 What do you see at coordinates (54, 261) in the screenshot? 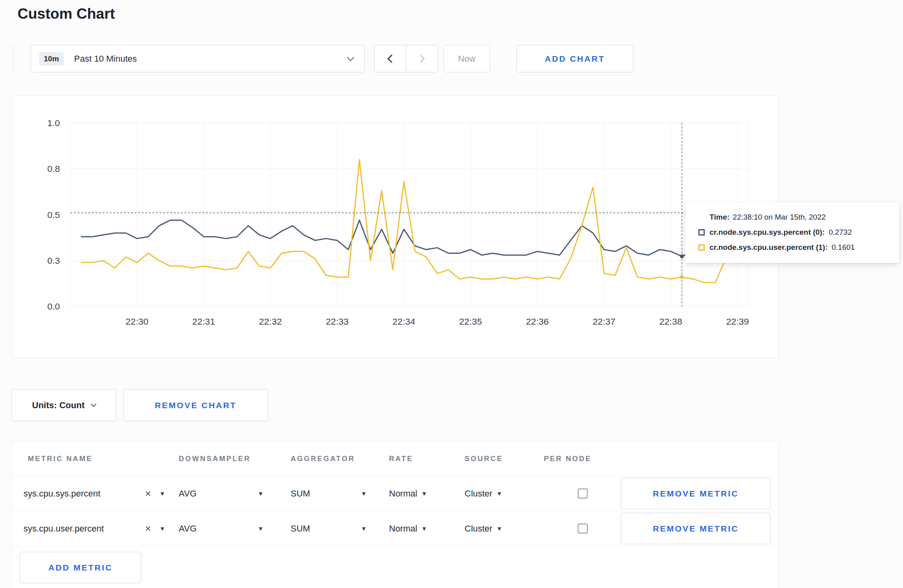
I see `svg-text: 0.3` at bounding box center [54, 261].